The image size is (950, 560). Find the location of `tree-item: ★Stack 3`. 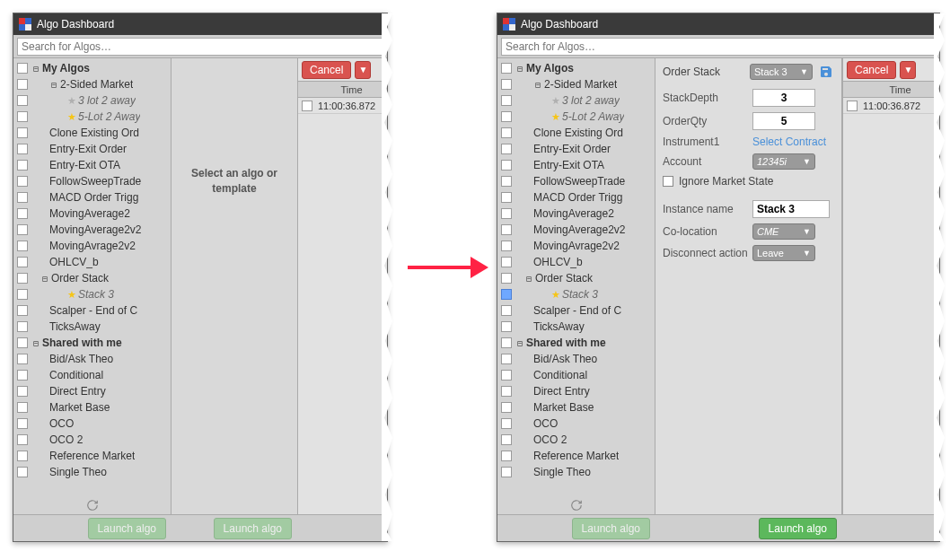

tree-item: ★Stack 3 is located at coordinates (92, 294).